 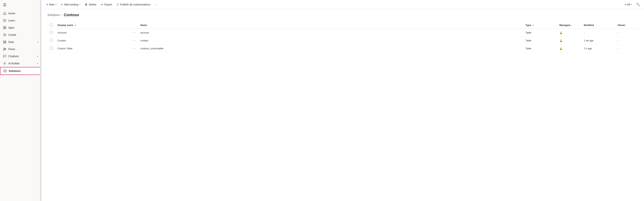 What do you see at coordinates (102, 5) in the screenshot?
I see `export-icon: ↦` at bounding box center [102, 5].